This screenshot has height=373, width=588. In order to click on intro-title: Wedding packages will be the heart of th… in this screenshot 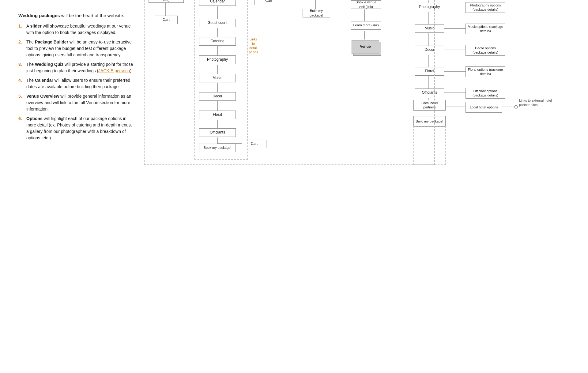, I will do `click(77, 16)`.